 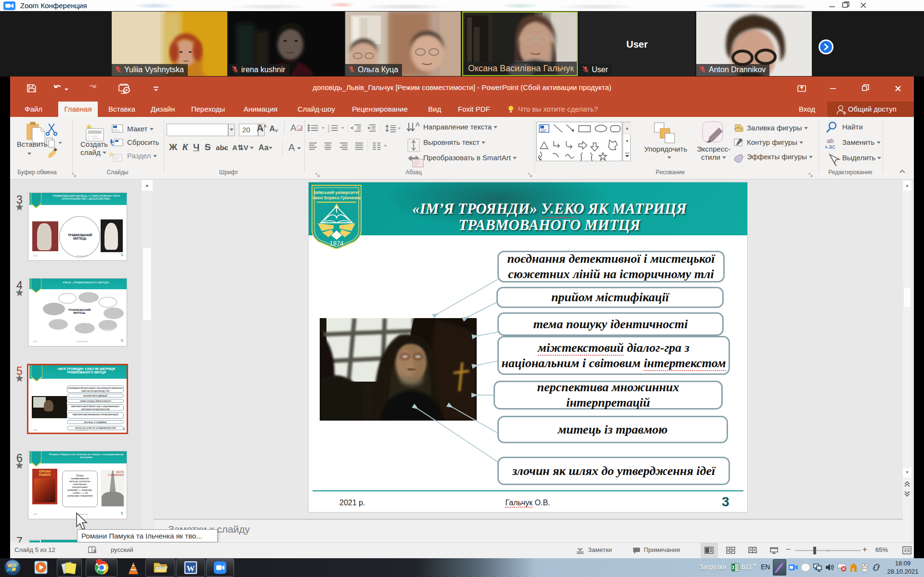 I want to click on svg-text: ac, so click(x=832, y=146).